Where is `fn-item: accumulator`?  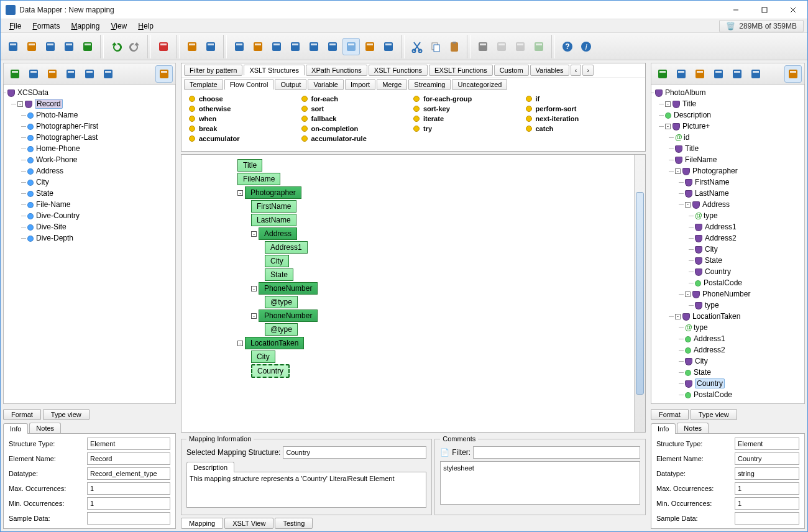
fn-item: accumulator is located at coordinates (245, 139).